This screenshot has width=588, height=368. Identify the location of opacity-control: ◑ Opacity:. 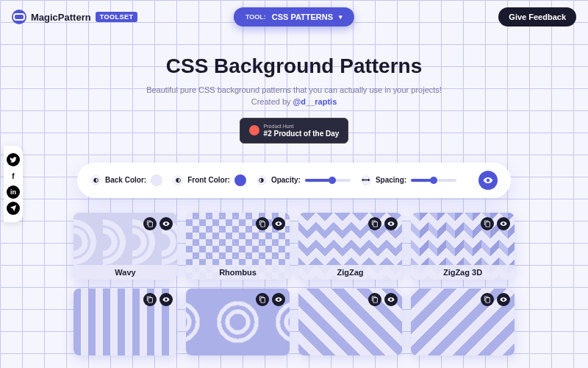
(304, 180).